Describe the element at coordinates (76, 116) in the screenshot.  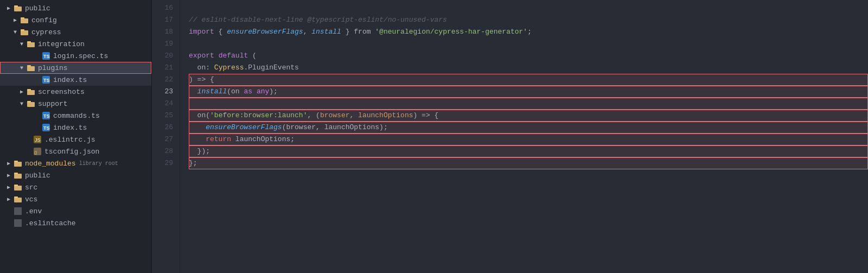
I see `tree-item-commands.ts: TScommands.ts` at that location.